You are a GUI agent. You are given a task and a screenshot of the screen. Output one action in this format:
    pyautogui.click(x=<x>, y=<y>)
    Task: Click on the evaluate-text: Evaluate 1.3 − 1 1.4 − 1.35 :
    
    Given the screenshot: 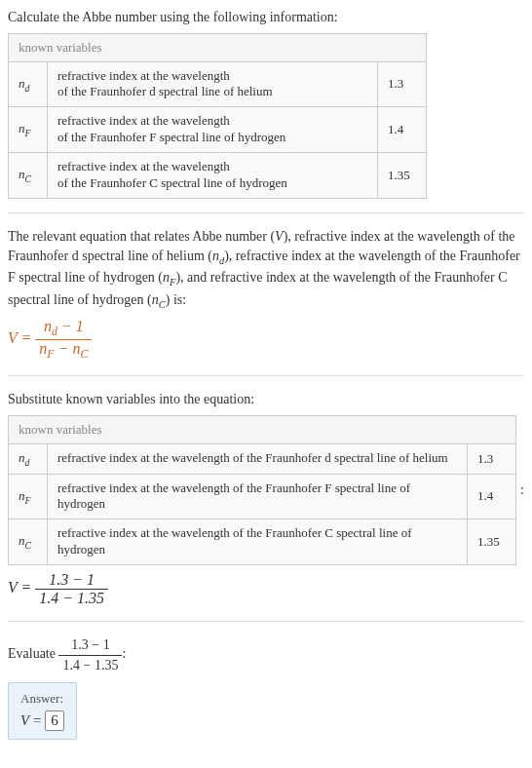 What is the action you would take?
    pyautogui.click(x=266, y=655)
    